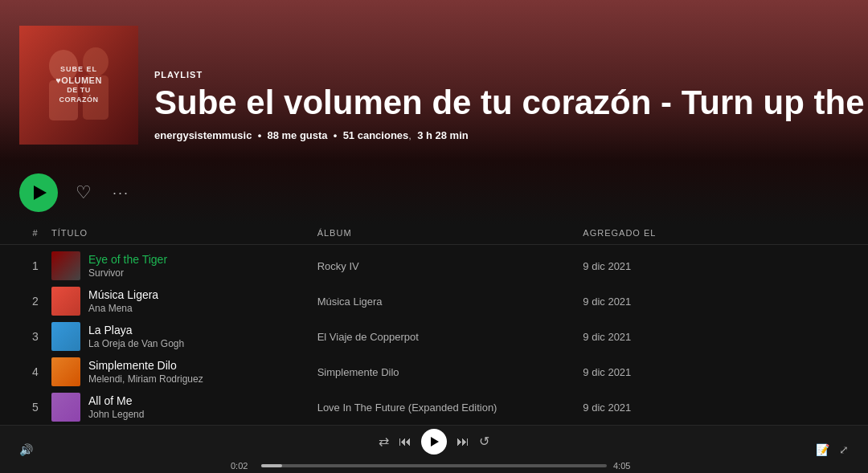 The height and width of the screenshot is (473, 868). What do you see at coordinates (137, 336) in the screenshot?
I see `track-info: La Playa La Oreja de Van Gogh` at bounding box center [137, 336].